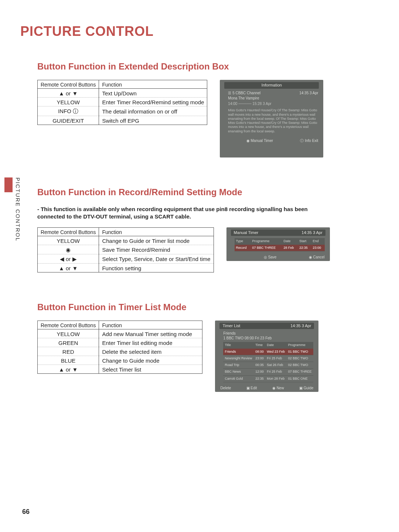 The width and height of the screenshot is (399, 532). Describe the element at coordinates (126, 259) in the screenshot. I see `table-row: ◀ or ▶Select Type, Service, Date or Star…` at that location.